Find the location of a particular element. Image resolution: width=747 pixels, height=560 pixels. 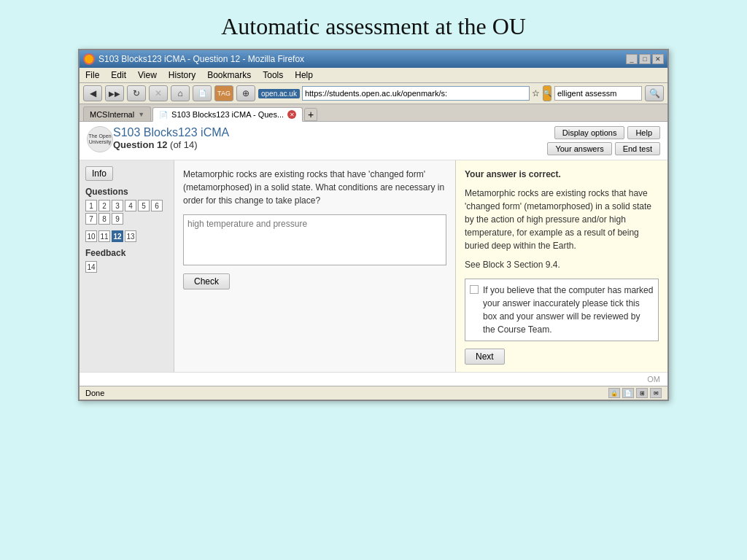

menu-edit: Edit is located at coordinates (118, 75).